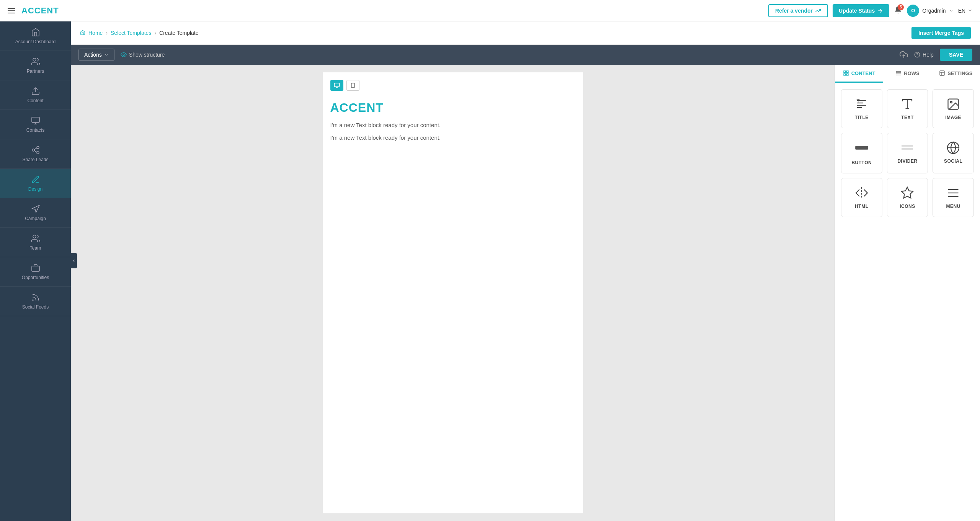 The image size is (980, 521). What do you see at coordinates (908, 198) in the screenshot?
I see `content-item-icons: ICONS` at bounding box center [908, 198].